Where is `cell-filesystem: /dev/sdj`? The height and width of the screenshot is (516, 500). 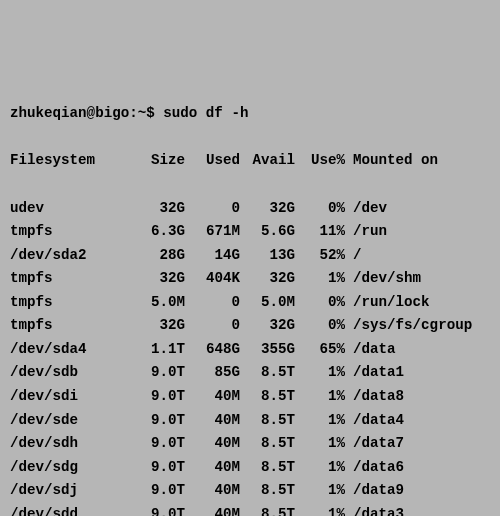
cell-filesystem: /dev/sdj is located at coordinates (70, 491).